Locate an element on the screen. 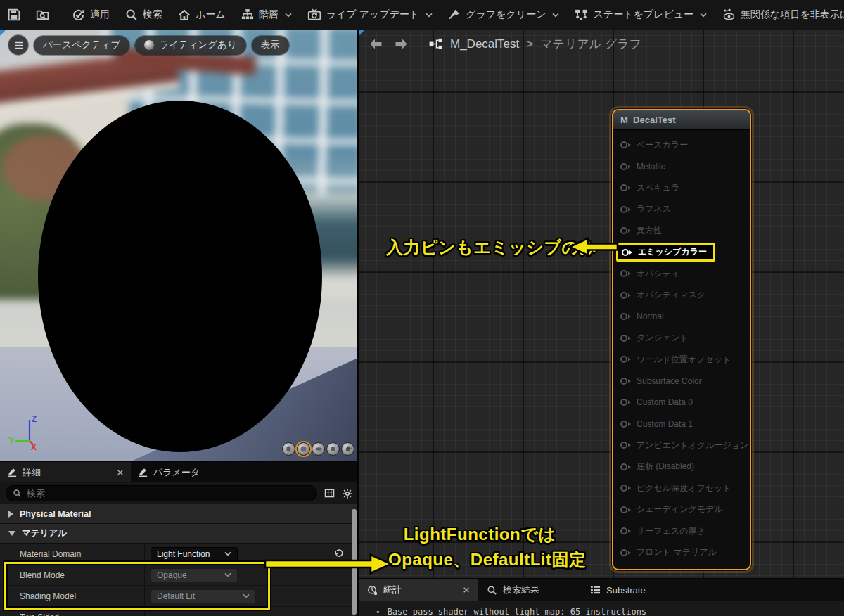 The image size is (844, 616). stats-output: • Base pass shader without light map: 65… is located at coordinates (601, 608).